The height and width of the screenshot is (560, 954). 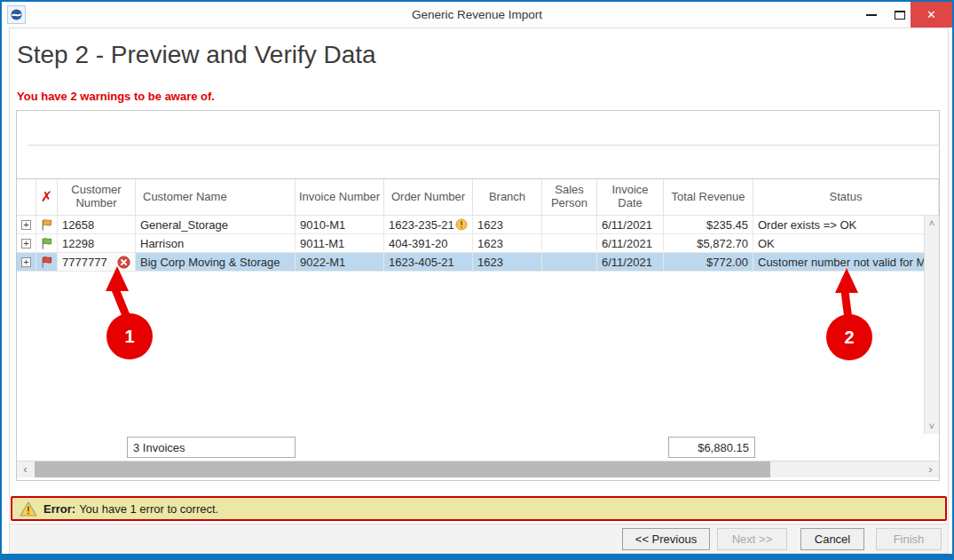 I want to click on column-header-total-revenue: Total Revenue, so click(x=708, y=197).